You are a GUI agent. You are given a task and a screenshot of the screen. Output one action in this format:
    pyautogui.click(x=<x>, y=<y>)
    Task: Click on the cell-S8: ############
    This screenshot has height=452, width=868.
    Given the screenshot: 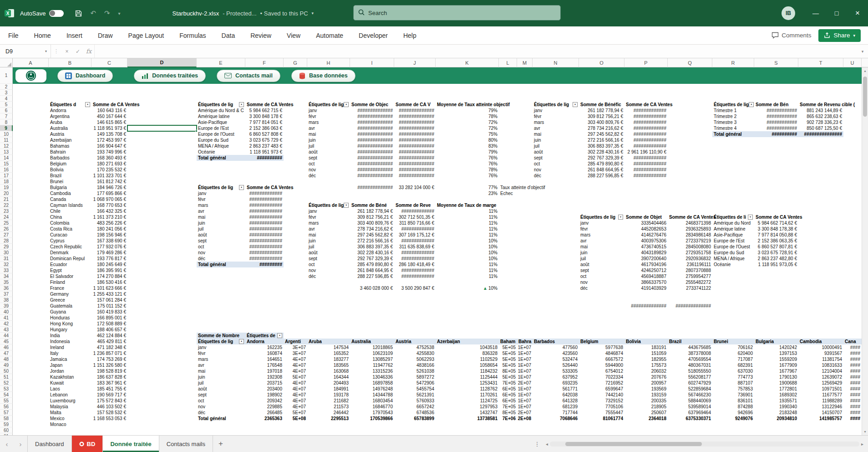 What is the action you would take?
    pyautogui.click(x=777, y=122)
    